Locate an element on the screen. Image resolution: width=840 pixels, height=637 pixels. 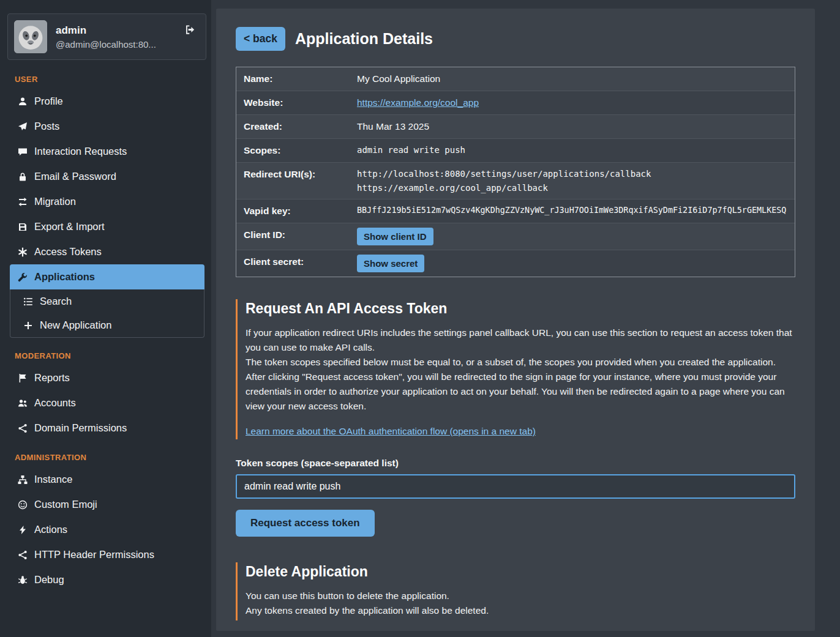
flag-icon is located at coordinates (23, 378).